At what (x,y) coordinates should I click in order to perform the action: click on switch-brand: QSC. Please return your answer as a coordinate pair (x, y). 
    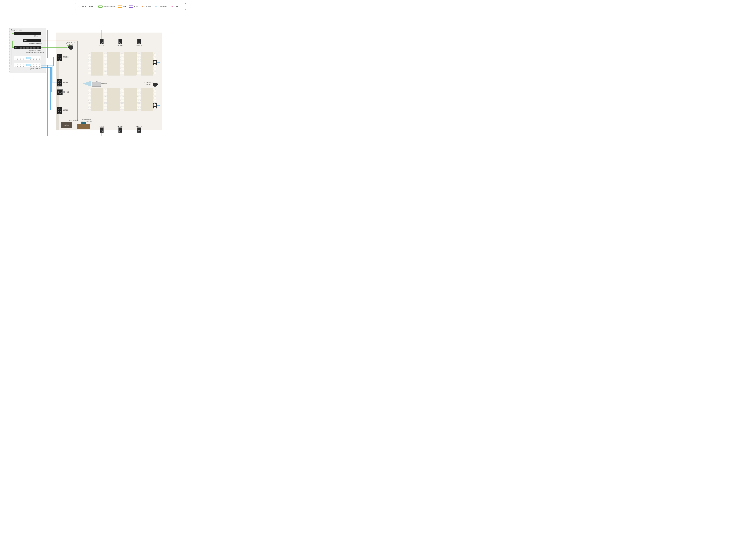
    Looking at the image, I should click on (16, 48).